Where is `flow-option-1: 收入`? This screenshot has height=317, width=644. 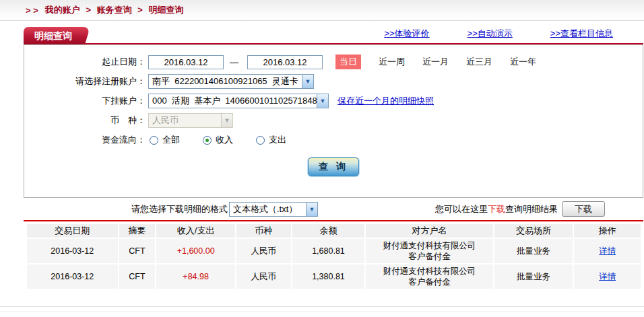
flow-option-1: 收入 is located at coordinates (218, 140).